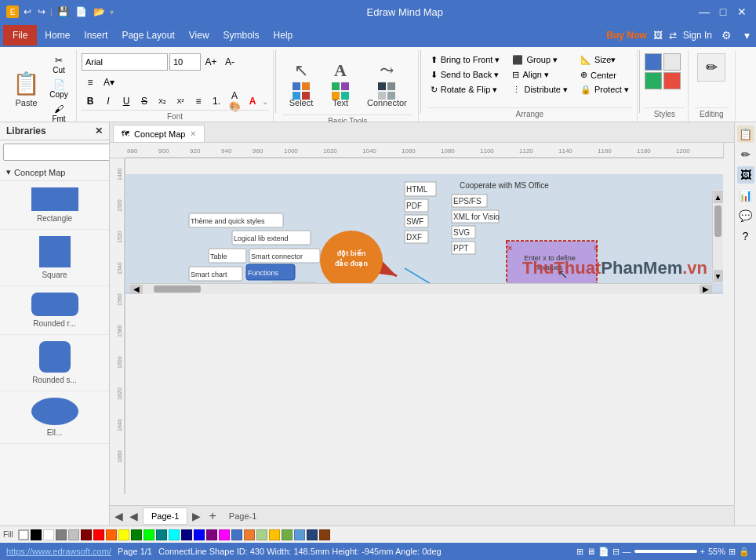 This screenshot has width=756, height=560. Describe the element at coordinates (746, 195) in the screenshot. I see `rp-btn-4: 📊` at that location.